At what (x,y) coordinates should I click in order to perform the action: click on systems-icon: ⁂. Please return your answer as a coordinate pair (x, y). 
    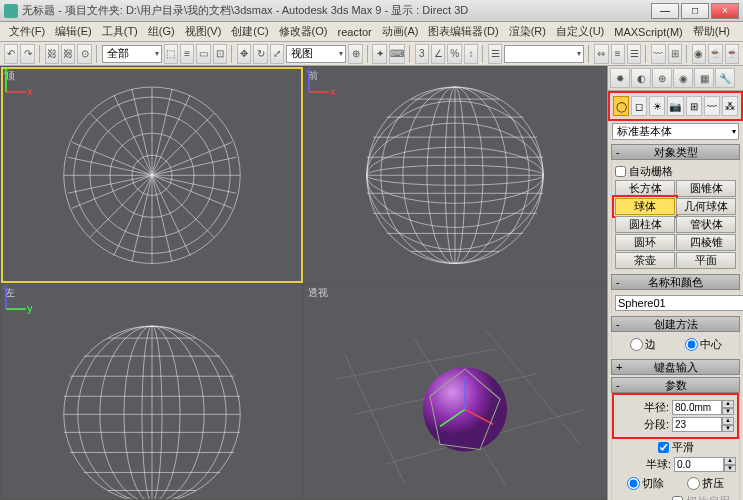
    Looking at the image, I should click on (730, 106).